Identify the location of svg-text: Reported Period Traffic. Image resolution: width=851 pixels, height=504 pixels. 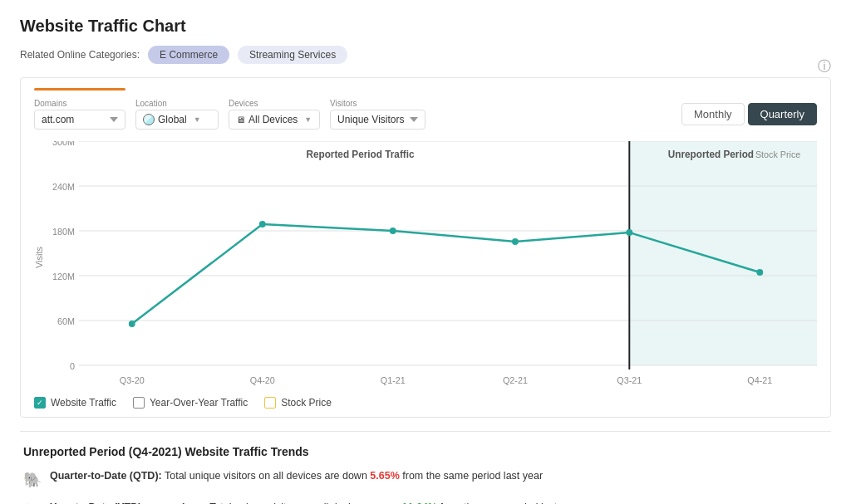
(360, 154).